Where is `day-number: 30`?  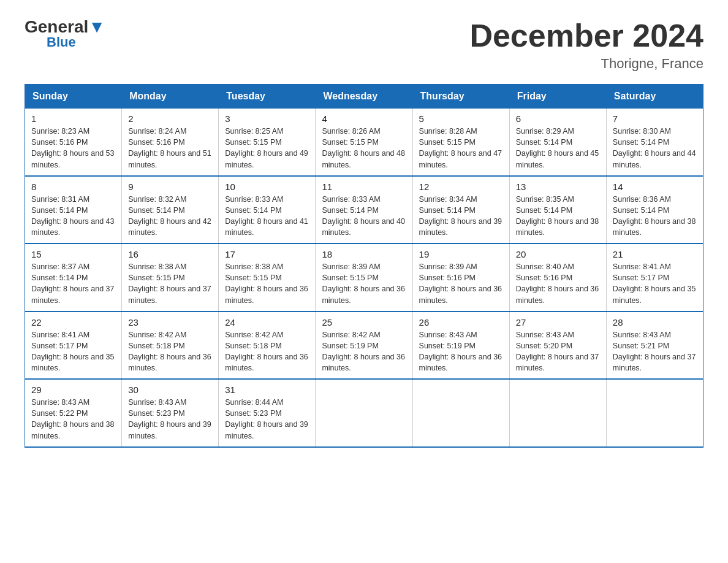 day-number: 30 is located at coordinates (170, 390).